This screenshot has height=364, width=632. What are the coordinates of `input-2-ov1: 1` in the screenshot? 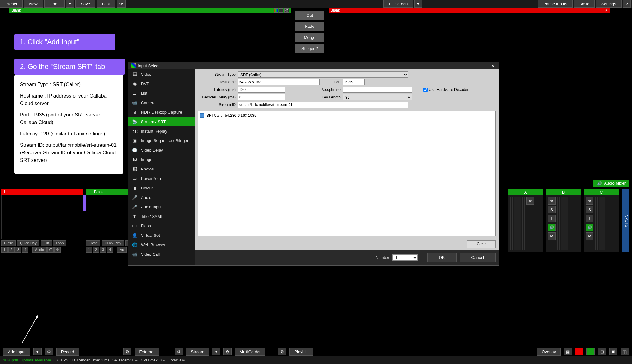 It's located at (89, 250).